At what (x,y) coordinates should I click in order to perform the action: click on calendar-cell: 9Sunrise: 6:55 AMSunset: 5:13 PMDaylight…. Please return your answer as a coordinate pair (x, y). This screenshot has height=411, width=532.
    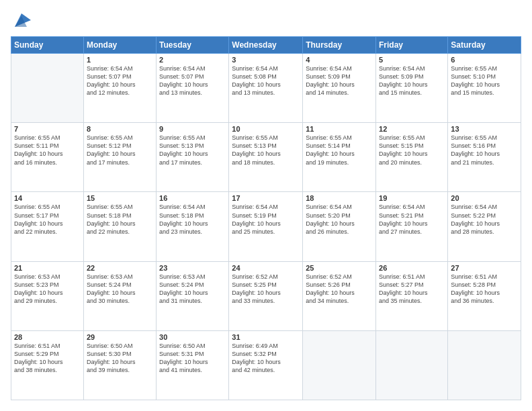
    Looking at the image, I should click on (193, 157).